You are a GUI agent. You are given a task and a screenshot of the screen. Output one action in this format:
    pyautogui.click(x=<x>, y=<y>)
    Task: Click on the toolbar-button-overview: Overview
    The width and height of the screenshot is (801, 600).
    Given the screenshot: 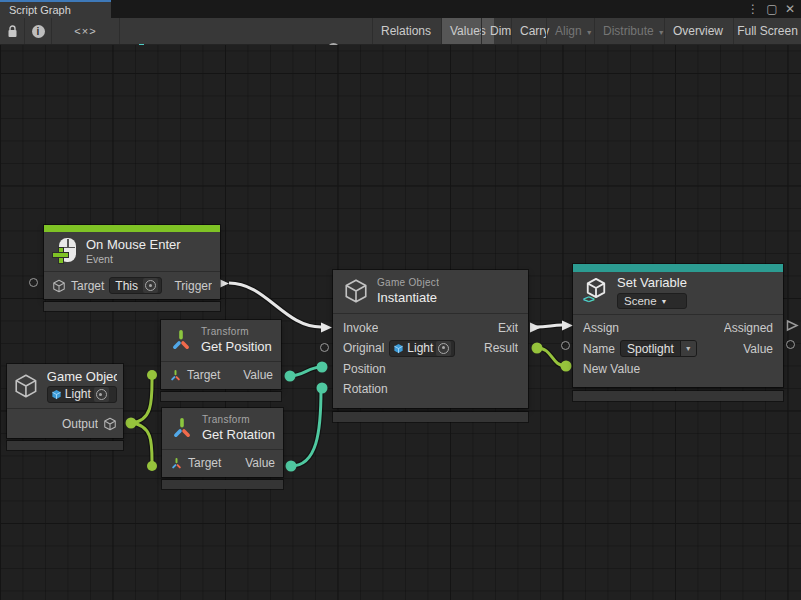 What is the action you would take?
    pyautogui.click(x=698, y=31)
    